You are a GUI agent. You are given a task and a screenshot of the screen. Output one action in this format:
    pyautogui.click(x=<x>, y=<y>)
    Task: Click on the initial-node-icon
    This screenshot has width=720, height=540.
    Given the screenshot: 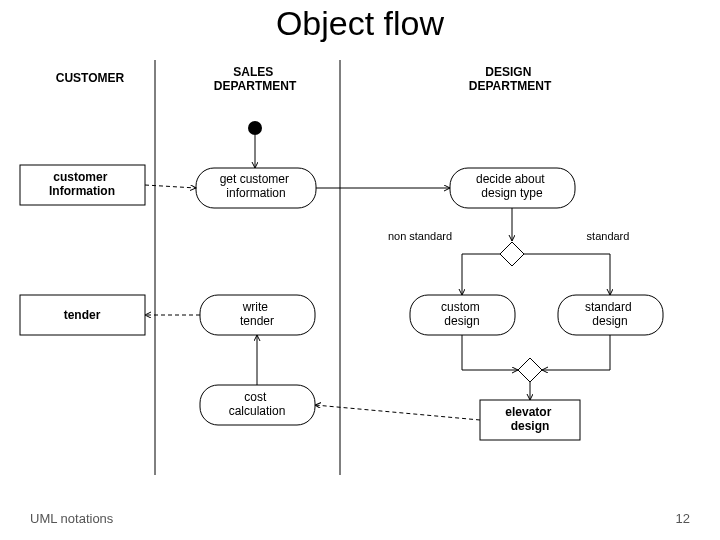 What is the action you would take?
    pyautogui.click(x=255, y=128)
    